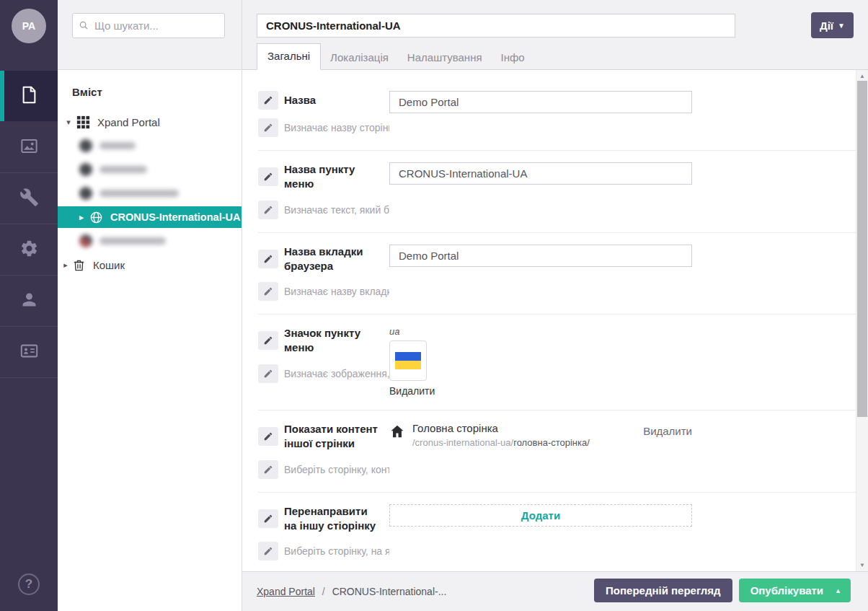  What do you see at coordinates (333, 260) in the screenshot?
I see `field-label: Назва вкладки браузера` at bounding box center [333, 260].